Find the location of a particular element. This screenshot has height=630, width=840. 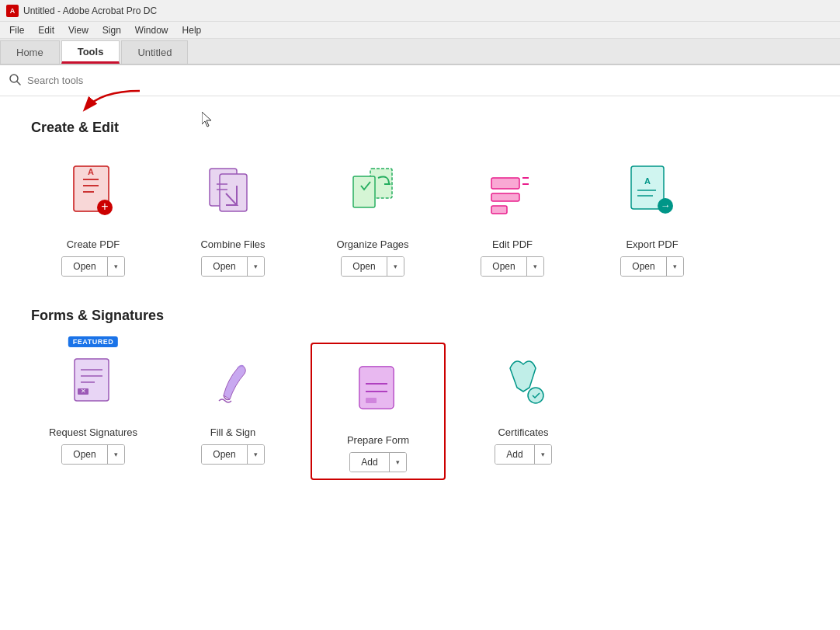

tool-prepare-form: Prepare Form Add ▾ is located at coordinates (378, 412).